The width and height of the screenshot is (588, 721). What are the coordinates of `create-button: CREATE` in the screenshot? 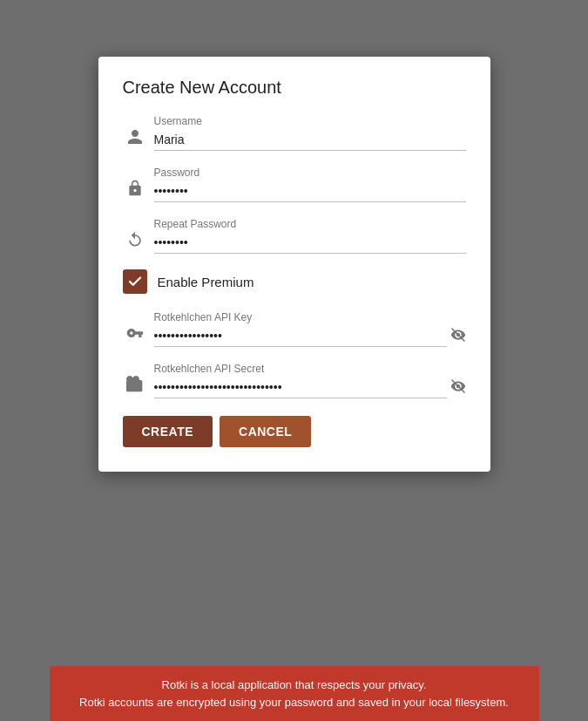 It's located at (168, 432).